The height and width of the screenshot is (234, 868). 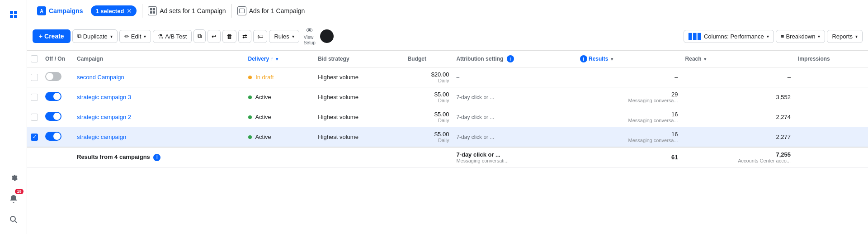 I want to click on columns-caret: ▾, so click(x=768, y=36).